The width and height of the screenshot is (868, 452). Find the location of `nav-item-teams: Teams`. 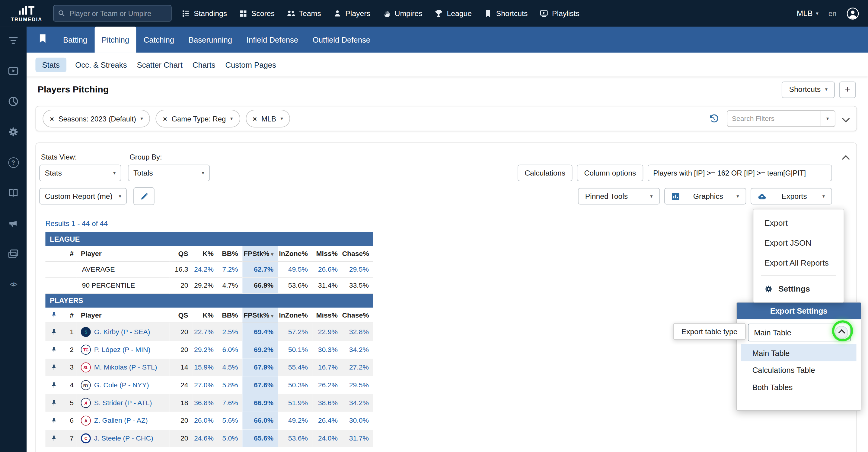

nav-item-teams: Teams is located at coordinates (304, 13).